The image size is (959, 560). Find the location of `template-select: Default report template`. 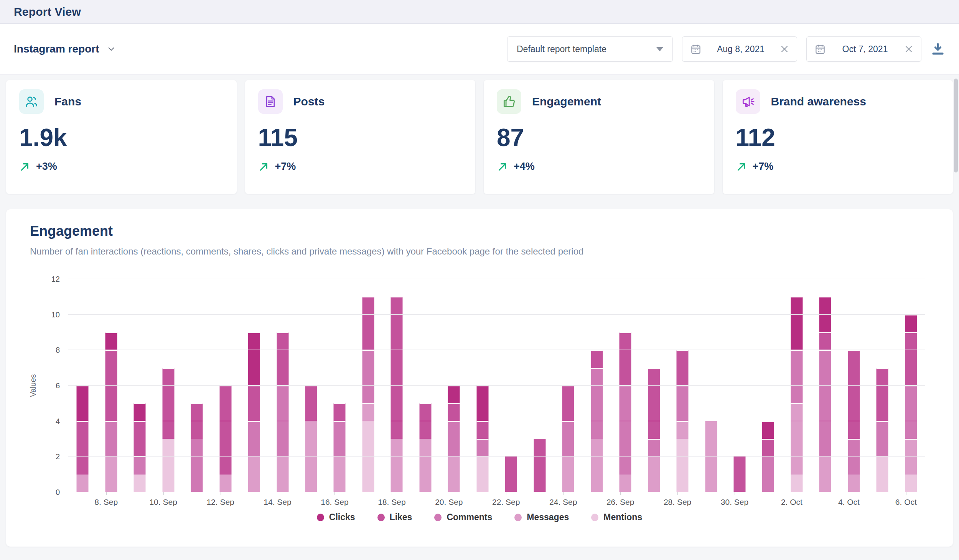

template-select: Default report template is located at coordinates (590, 49).